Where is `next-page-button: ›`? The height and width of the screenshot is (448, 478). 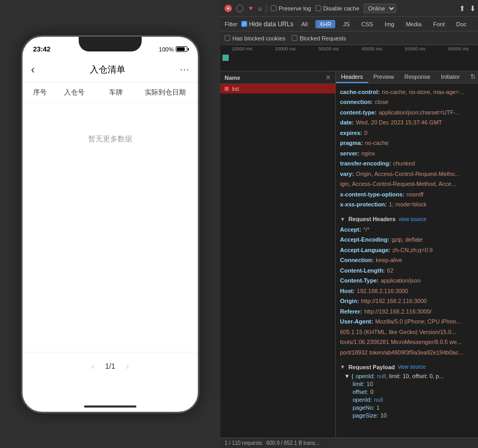
next-page-button: › is located at coordinates (128, 367).